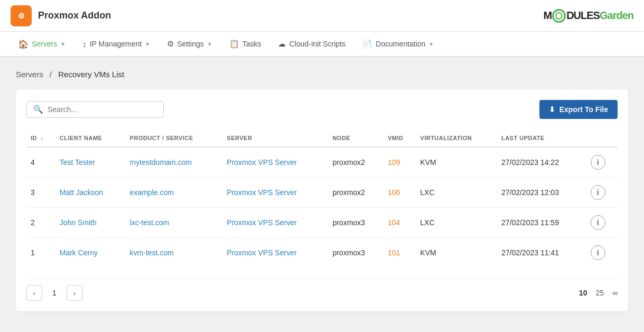 The width and height of the screenshot is (644, 332). What do you see at coordinates (174, 192) in the screenshot?
I see `cell-product: example.com` at bounding box center [174, 192].